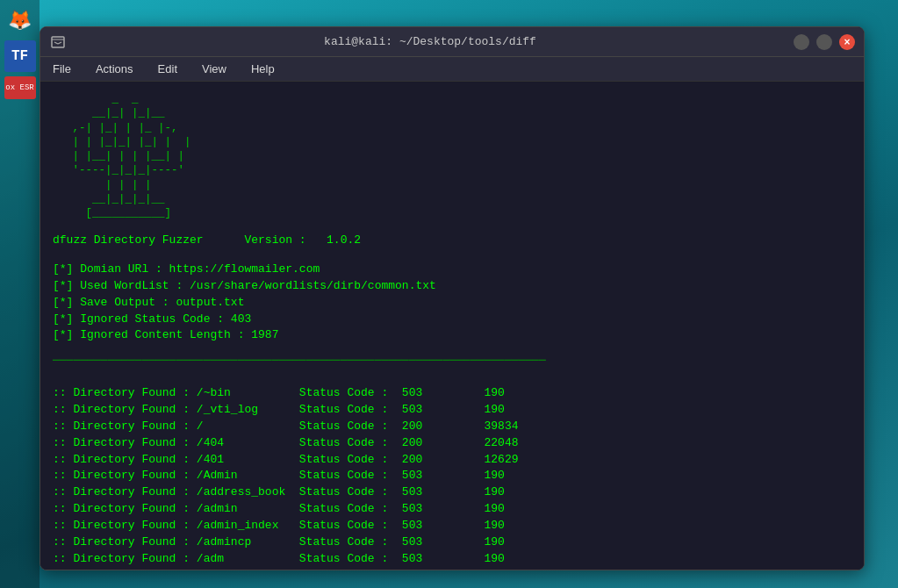 This screenshot has height=588, width=898. I want to click on result-line-2: :: Directory Found : / Status Code : 200…, so click(452, 427).